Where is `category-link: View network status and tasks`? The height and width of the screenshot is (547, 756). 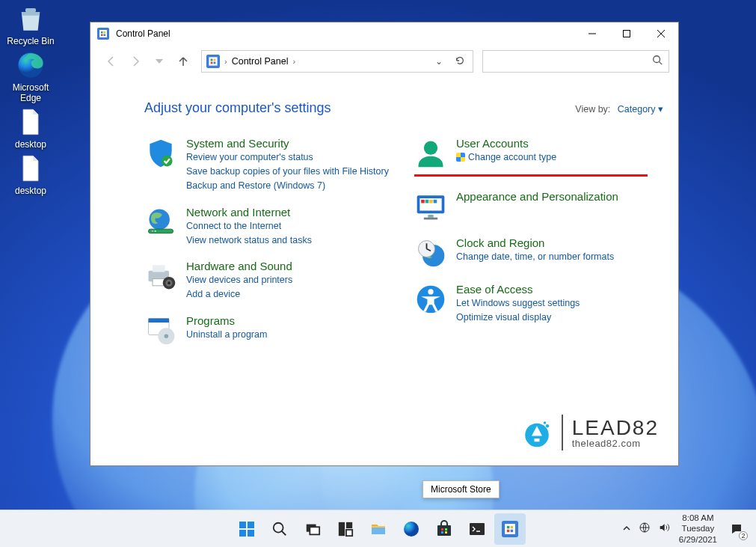
category-link: View network status and tasks is located at coordinates (249, 241).